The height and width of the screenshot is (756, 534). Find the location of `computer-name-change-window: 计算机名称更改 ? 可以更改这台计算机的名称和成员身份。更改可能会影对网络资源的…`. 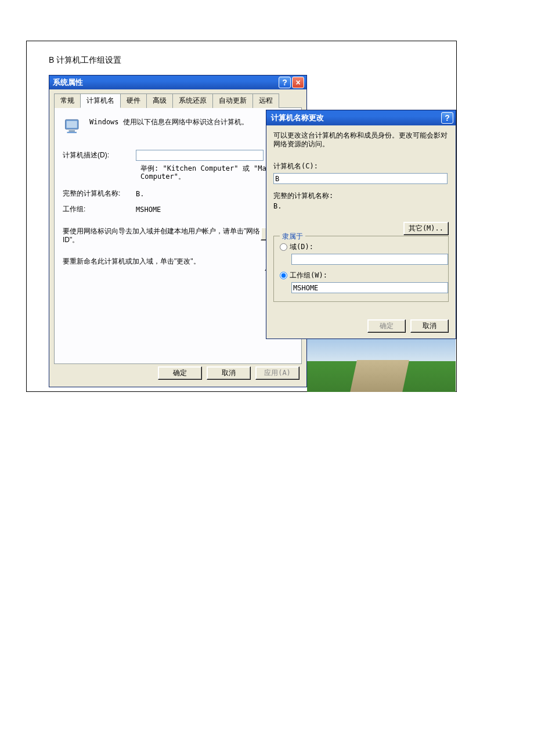

computer-name-change-window: 计算机名称更改 ? 可以更改这台计算机的名称和成员身份。更改可能会影对网络资源的… is located at coordinates (361, 224).